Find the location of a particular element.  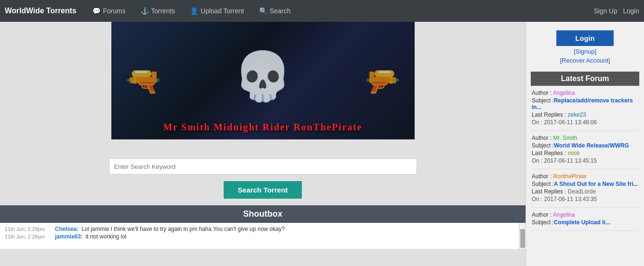

nav-forums-label: Forums is located at coordinates (114, 11).